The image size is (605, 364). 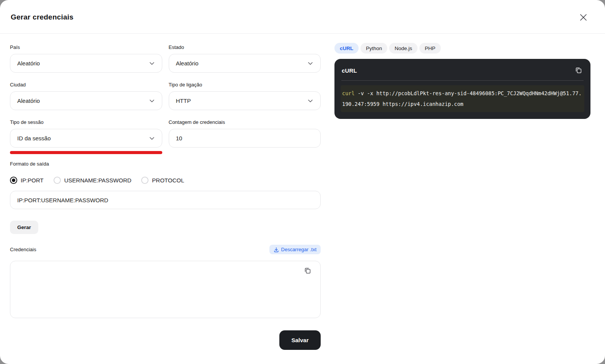 I want to click on curl-command: curl -v -x http://pcobLdlPkt-res-any-sid…, so click(x=462, y=99).